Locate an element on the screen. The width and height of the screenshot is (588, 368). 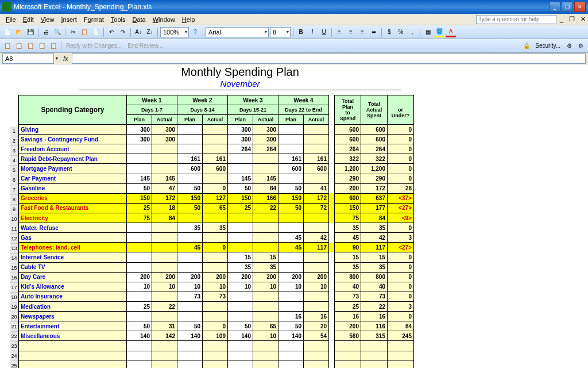
row-header: 5 is located at coordinates (14, 170).